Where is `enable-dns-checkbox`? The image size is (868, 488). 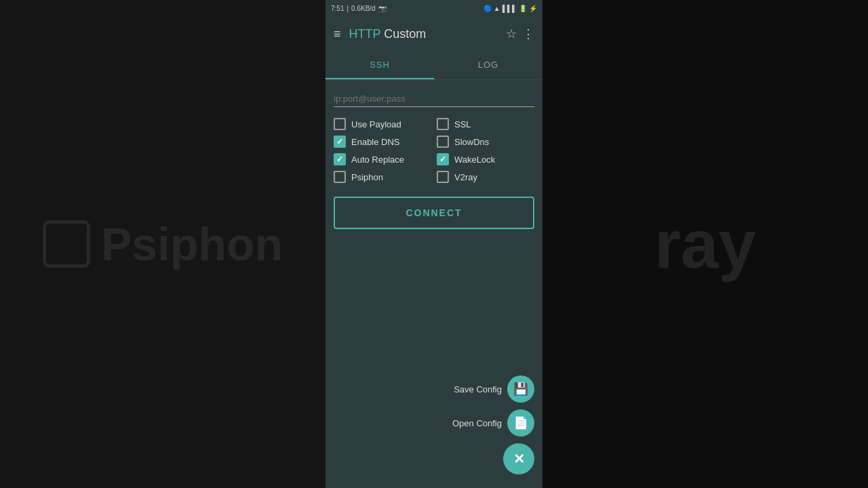
enable-dns-checkbox is located at coordinates (340, 142).